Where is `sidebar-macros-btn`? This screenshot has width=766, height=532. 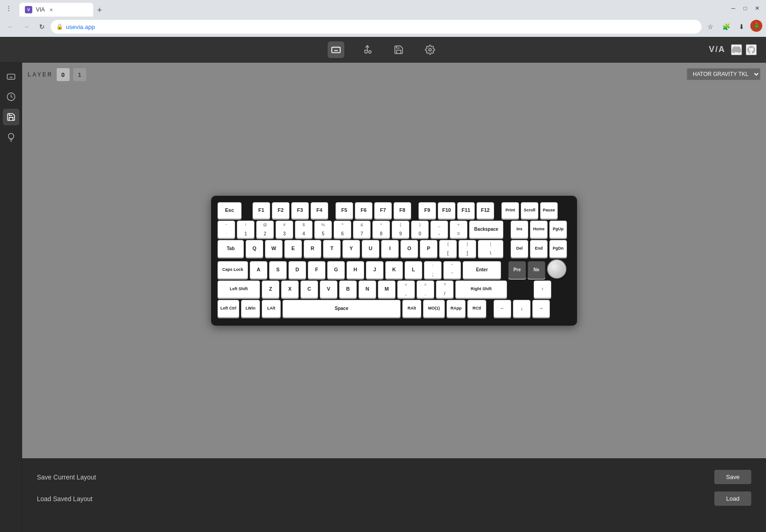 sidebar-macros-btn is located at coordinates (11, 97).